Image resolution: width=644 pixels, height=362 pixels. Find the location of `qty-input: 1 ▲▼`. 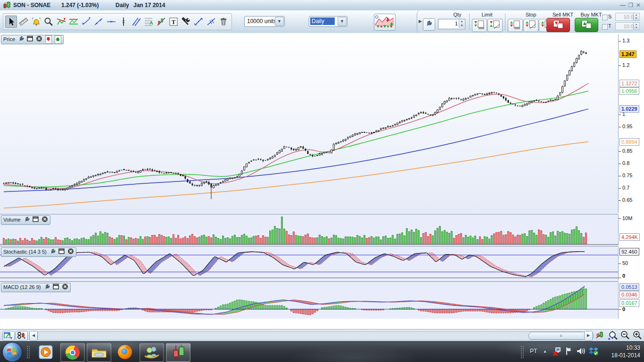

qty-input: 1 ▲▼ is located at coordinates (452, 24).